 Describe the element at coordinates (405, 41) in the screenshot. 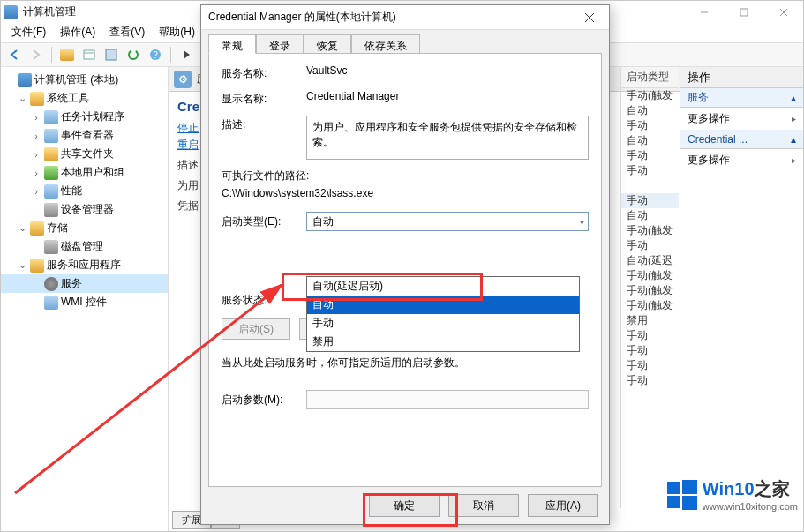

I see `dialog-tabs: 常规 登录 恢复 依存关系` at that location.